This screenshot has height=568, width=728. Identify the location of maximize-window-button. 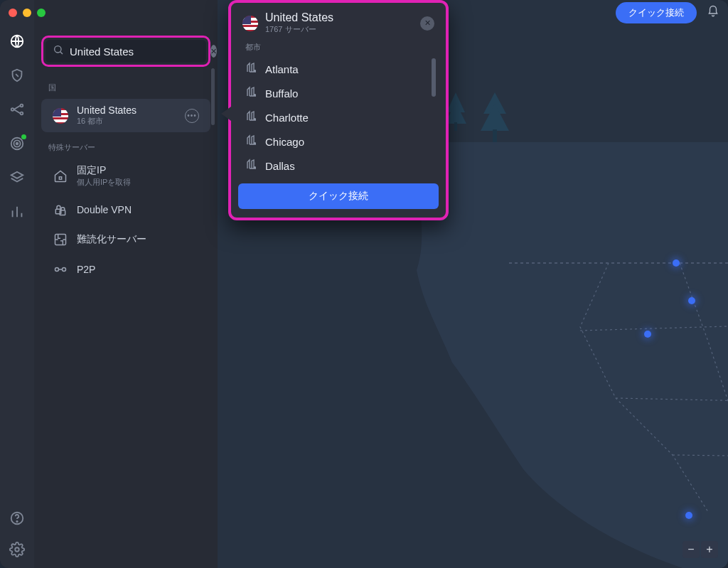
(41, 13).